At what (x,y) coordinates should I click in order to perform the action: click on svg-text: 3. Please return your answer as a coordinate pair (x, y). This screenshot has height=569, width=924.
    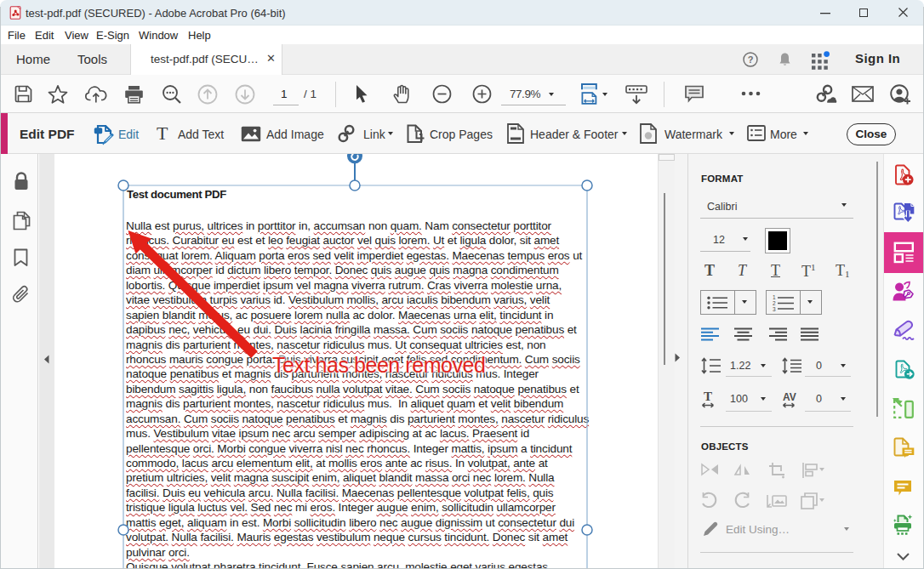
    Looking at the image, I should click on (774, 310).